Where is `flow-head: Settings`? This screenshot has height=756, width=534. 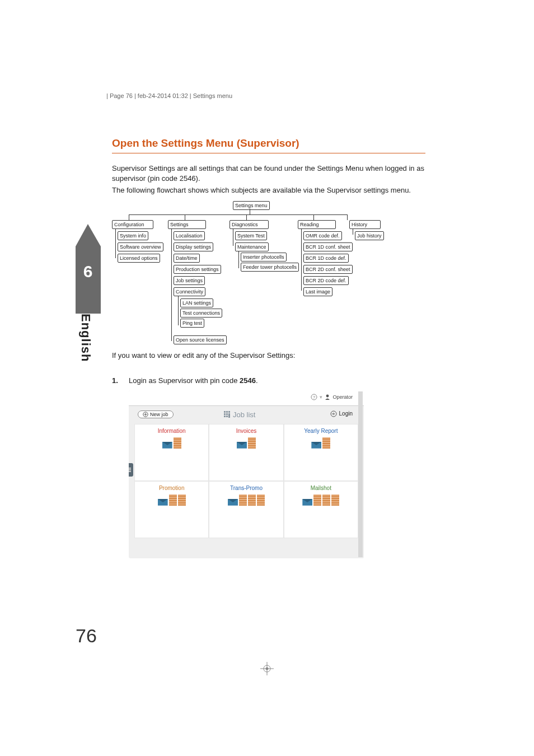 flow-head: Settings is located at coordinates (187, 225).